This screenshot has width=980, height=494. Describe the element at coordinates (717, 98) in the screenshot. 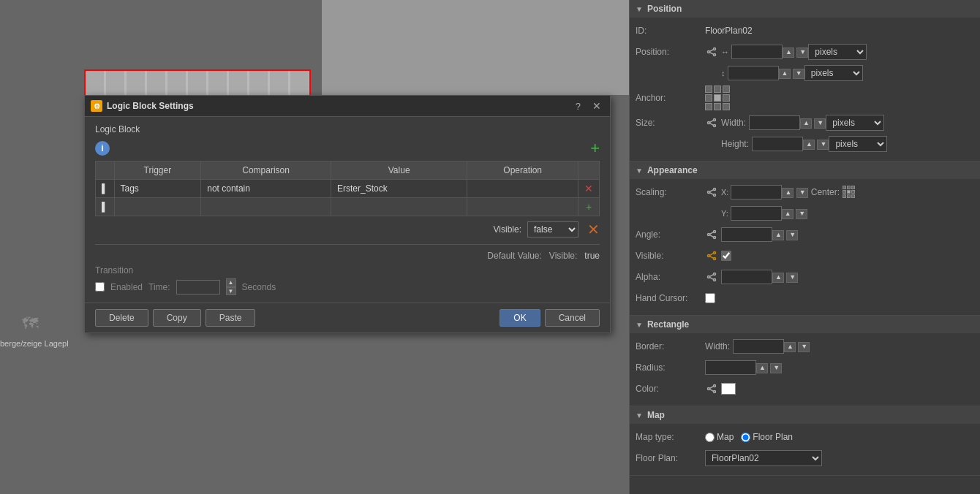

I see `anchor-mm` at that location.